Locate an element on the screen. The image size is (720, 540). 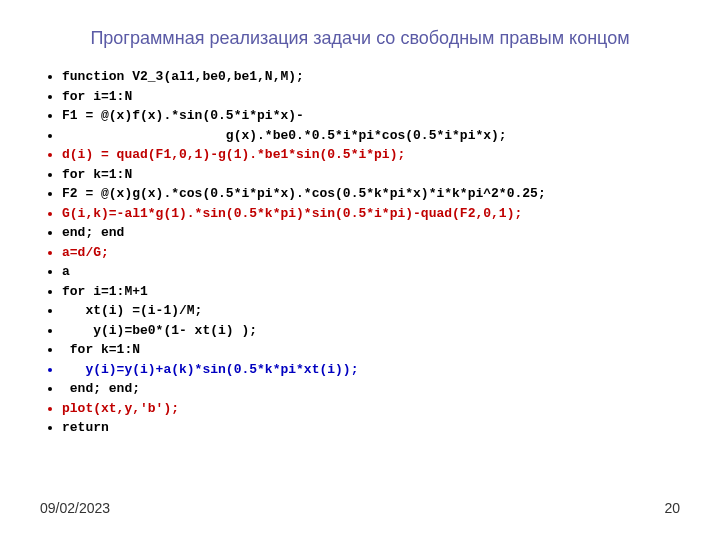
code-line: a=d/G; is located at coordinates (371, 253).